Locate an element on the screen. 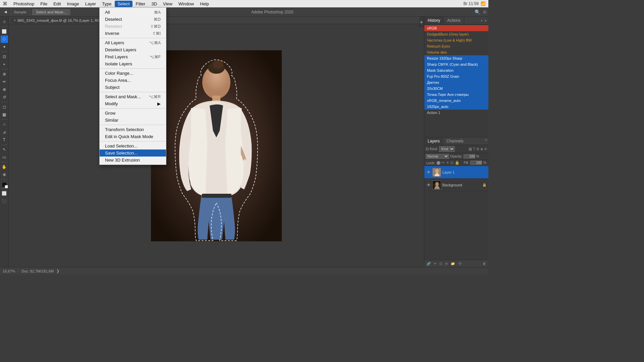 The height and width of the screenshot is (362, 644). eraser-tool: ◻ is located at coordinates (4, 107).